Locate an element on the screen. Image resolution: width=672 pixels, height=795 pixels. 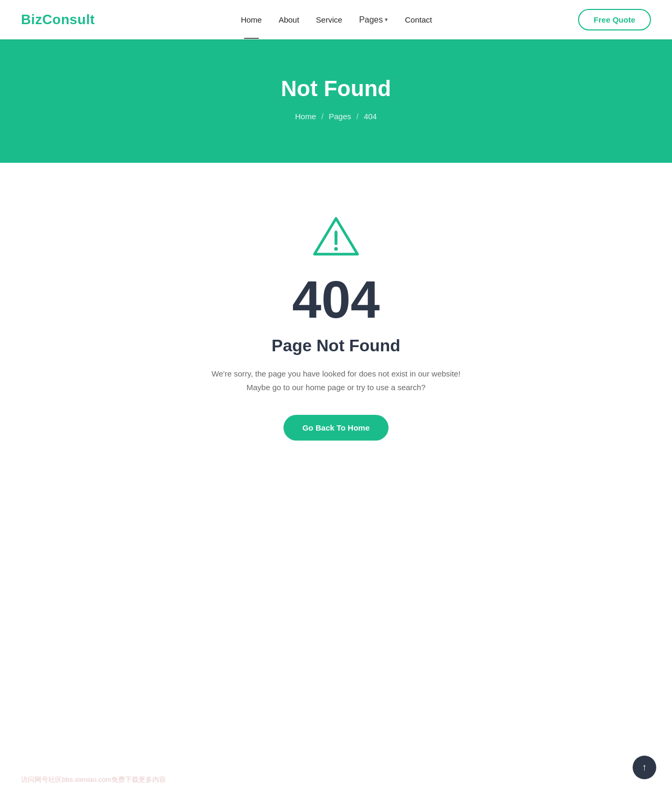
hero-title: Not Found is located at coordinates (336, 89).